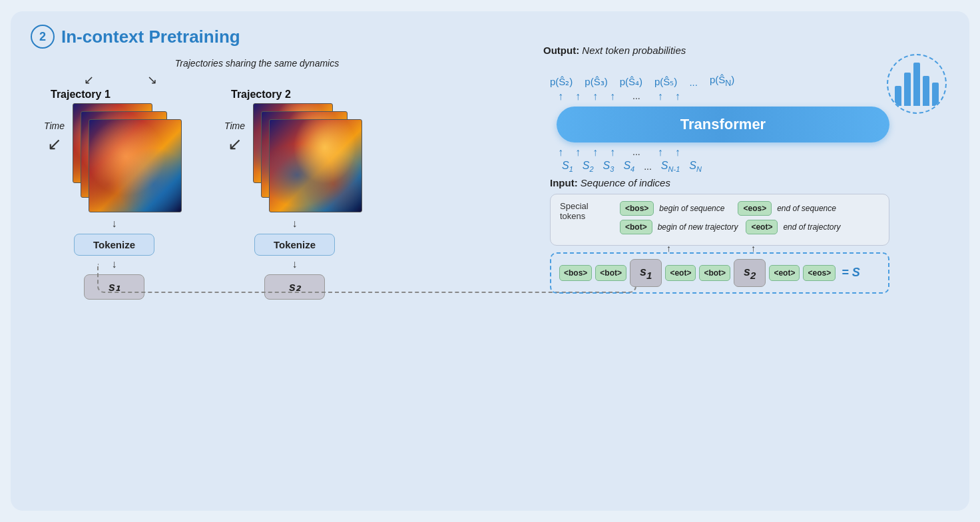 Image resolution: width=980 pixels, height=522 pixels. Describe the element at coordinates (561, 97) in the screenshot. I see `up-arrow-1: ↑` at that location.